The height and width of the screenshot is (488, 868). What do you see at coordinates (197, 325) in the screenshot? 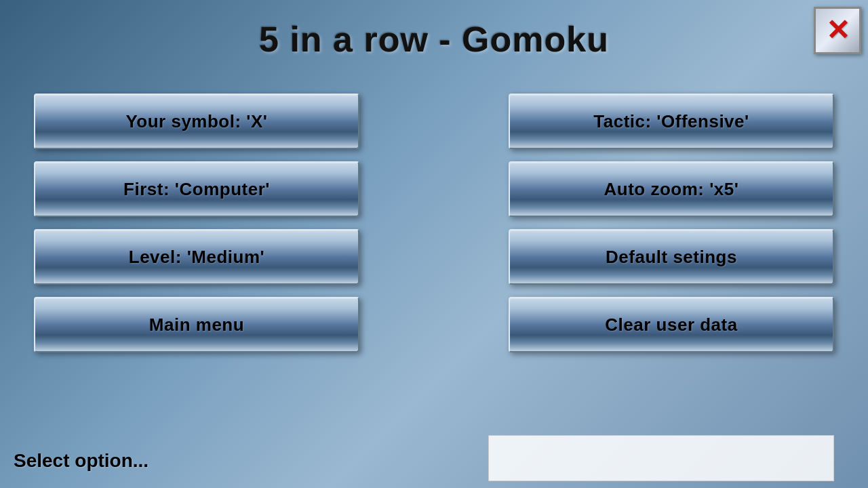
I see `mainmenu-button: Main menu` at bounding box center [197, 325].